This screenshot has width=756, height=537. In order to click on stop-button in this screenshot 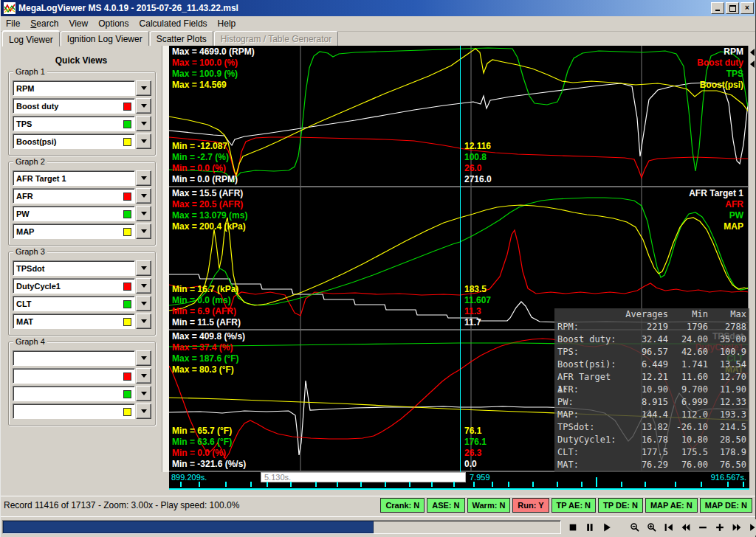, I will do `click(573, 527)`.